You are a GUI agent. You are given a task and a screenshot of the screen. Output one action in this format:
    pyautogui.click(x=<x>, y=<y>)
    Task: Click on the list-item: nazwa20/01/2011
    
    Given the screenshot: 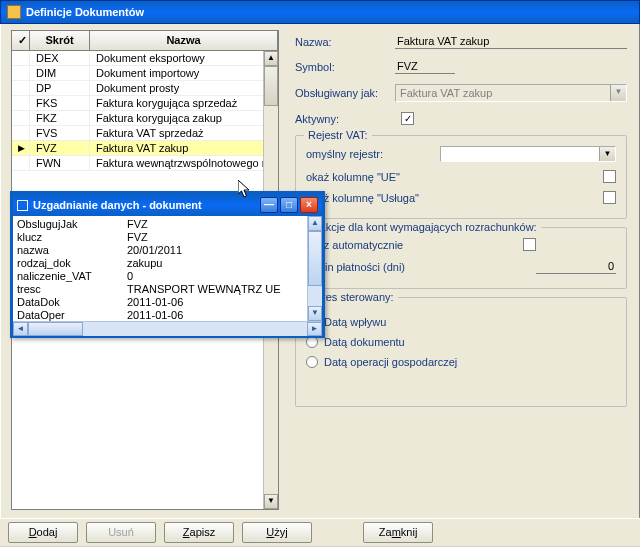 What is the action you would take?
    pyautogui.click(x=160, y=250)
    